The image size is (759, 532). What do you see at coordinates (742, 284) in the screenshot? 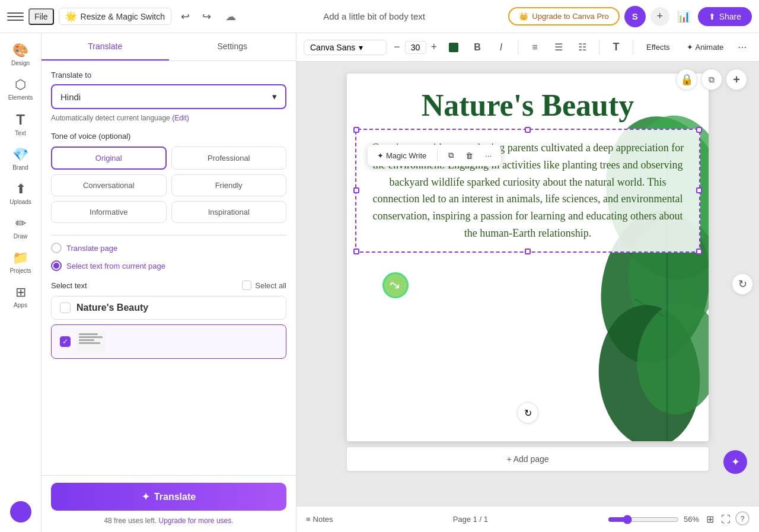
I see `canvas-refresh-button: ↻` at bounding box center [742, 284].